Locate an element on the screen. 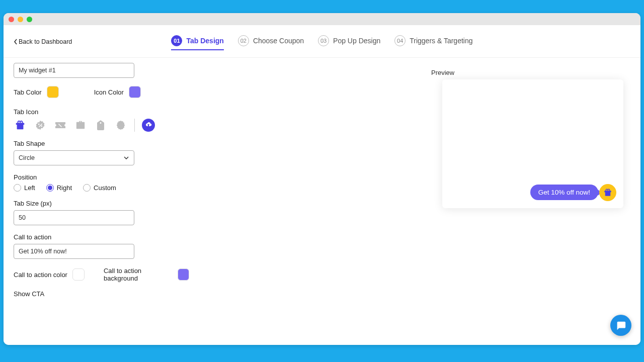 The width and height of the screenshot is (644, 362). chat-icon is located at coordinates (621, 325).